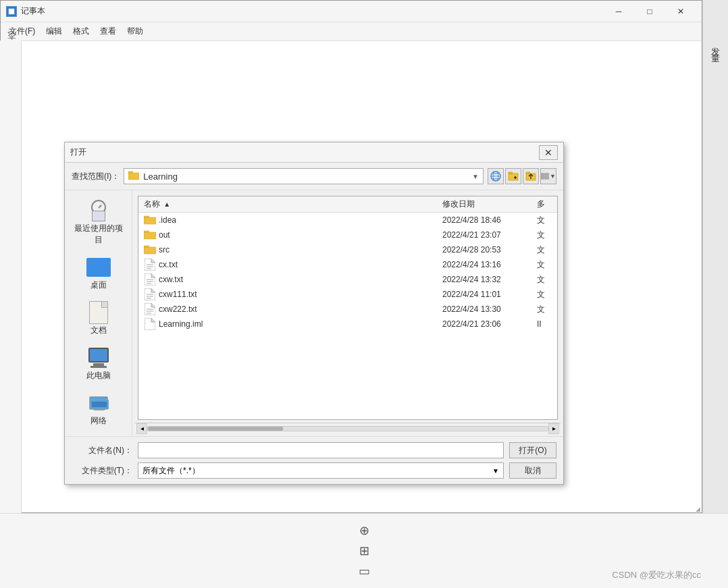 The width and height of the screenshot is (728, 588). I want to click on docs-icon, so click(99, 313).